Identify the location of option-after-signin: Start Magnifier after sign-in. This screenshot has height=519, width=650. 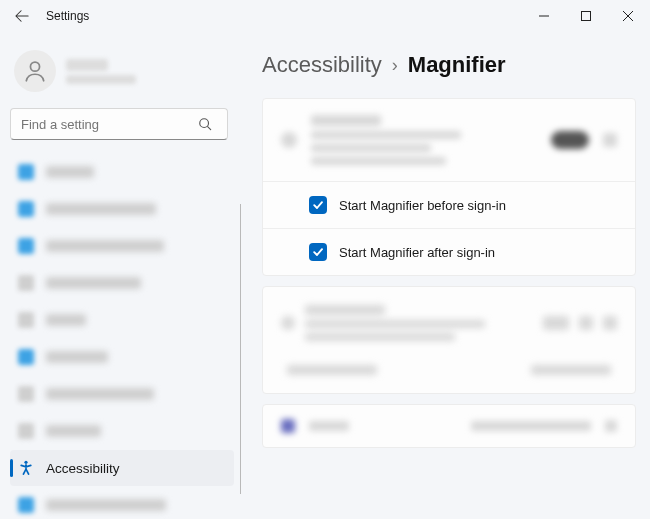
(449, 252).